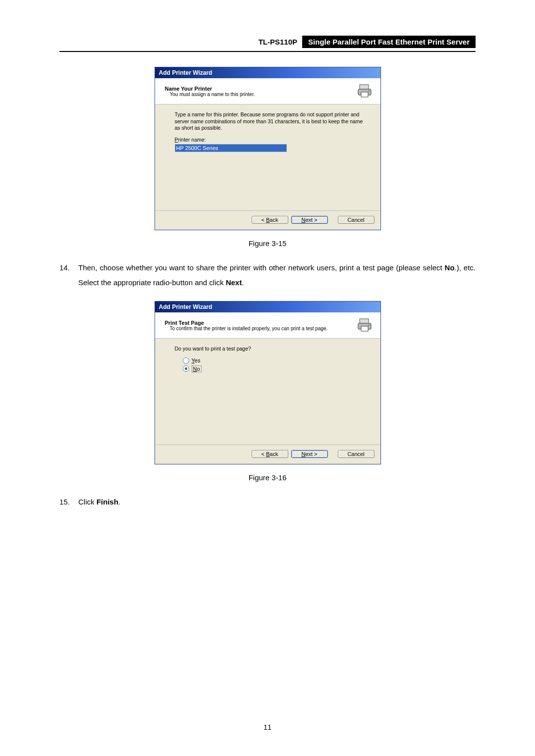 This screenshot has width=535, height=756. What do you see at coordinates (268, 244) in the screenshot?
I see `figure-3-15-caption: Figure 3-15` at bounding box center [268, 244].